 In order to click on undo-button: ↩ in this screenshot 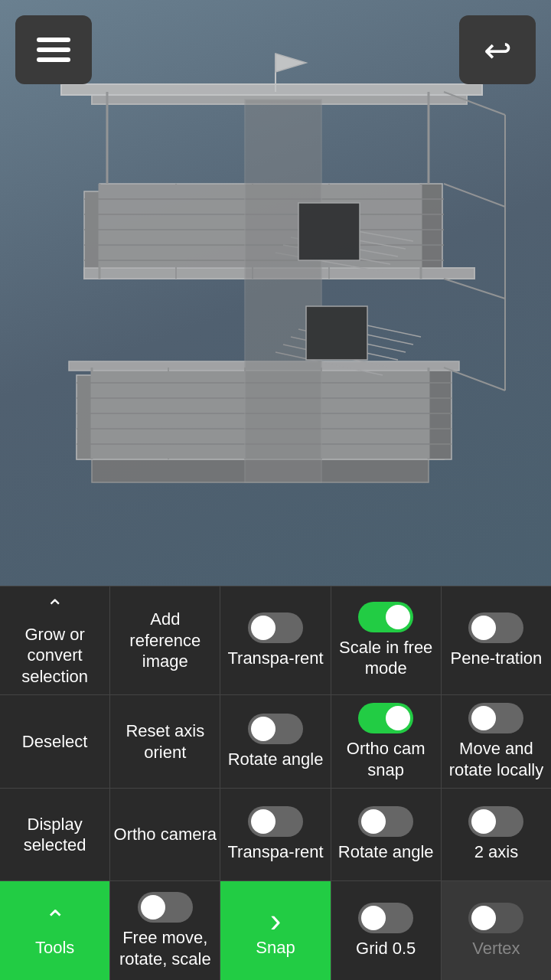, I will do `click(497, 50)`.